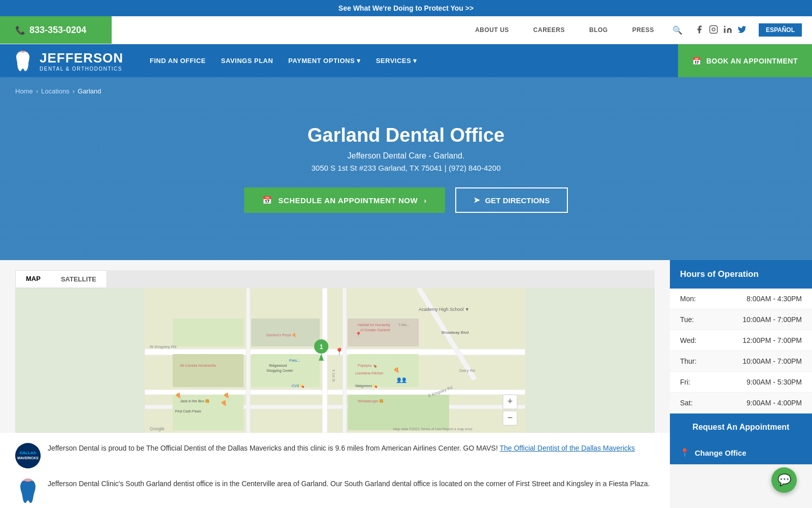 The height and width of the screenshot is (508, 812). What do you see at coordinates (28, 491) in the screenshot?
I see `jd-logo` at bounding box center [28, 491].